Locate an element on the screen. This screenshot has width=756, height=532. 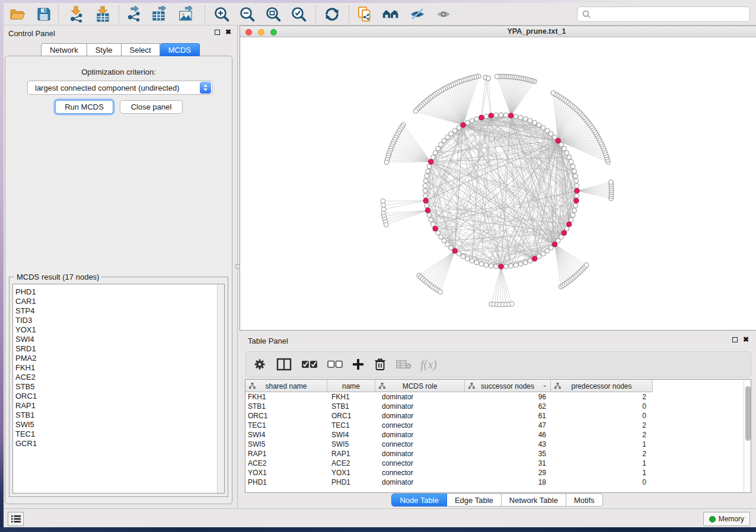
table-row: ORC1ORC1dominator610 is located at coordinates (498, 416).